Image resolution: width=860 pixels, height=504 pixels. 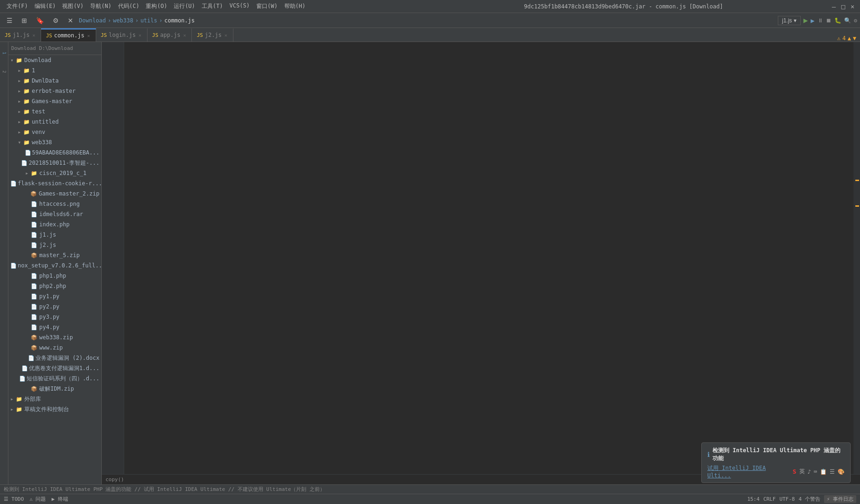 What do you see at coordinates (122, 35) in the screenshot?
I see `tab-login: JS login.js ✕` at bounding box center [122, 35].